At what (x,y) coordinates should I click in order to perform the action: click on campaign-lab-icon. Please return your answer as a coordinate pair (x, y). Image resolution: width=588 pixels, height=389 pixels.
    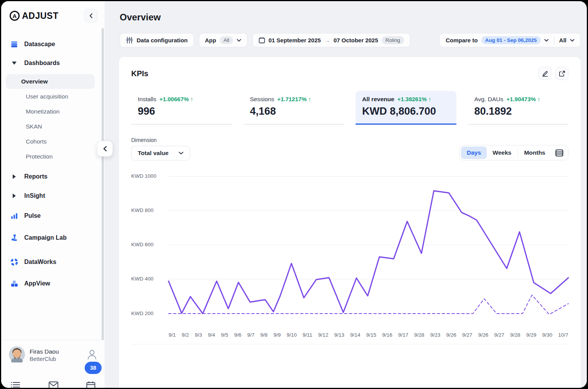
    Looking at the image, I should click on (14, 238).